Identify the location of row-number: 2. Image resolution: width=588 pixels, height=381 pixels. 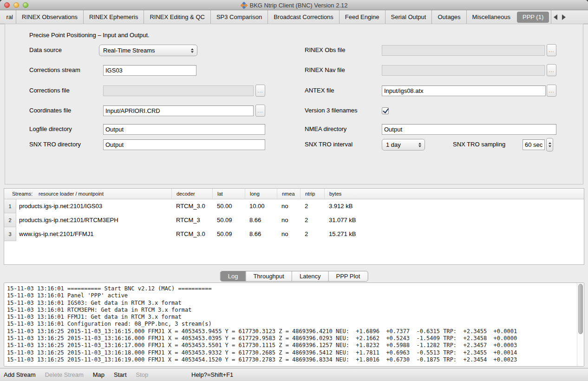
(10, 220).